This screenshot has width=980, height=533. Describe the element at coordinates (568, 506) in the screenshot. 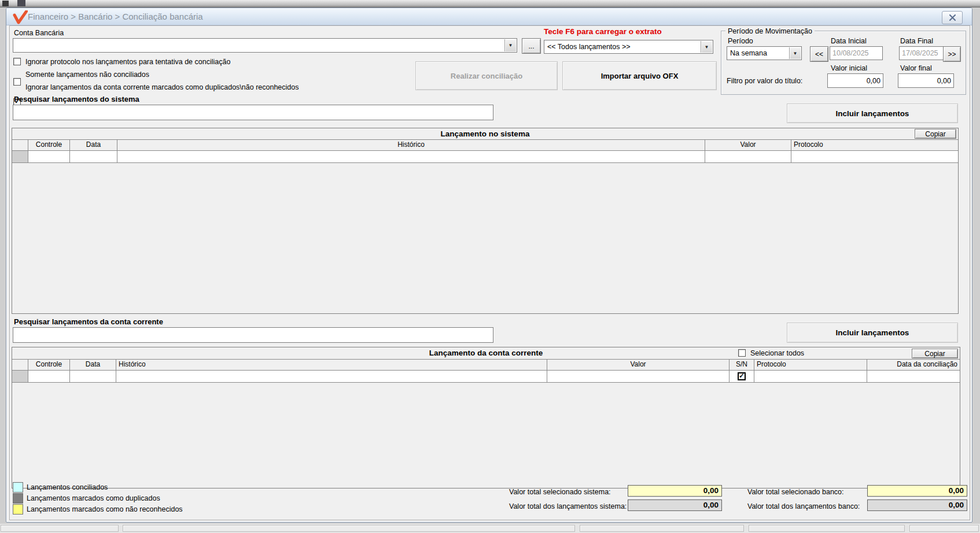

I see `total-lancamentos-sistema-label: Valor total dos lançamentos sistema:` at that location.